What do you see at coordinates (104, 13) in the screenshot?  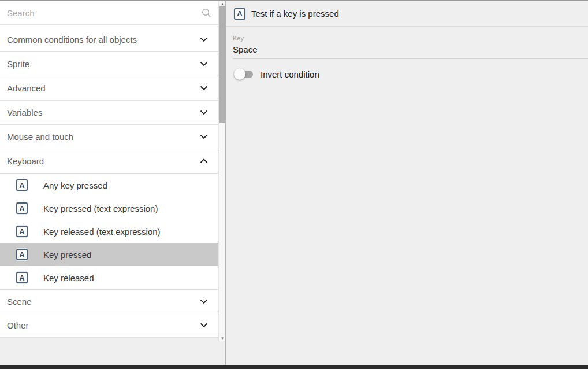 I see `search-input` at bounding box center [104, 13].